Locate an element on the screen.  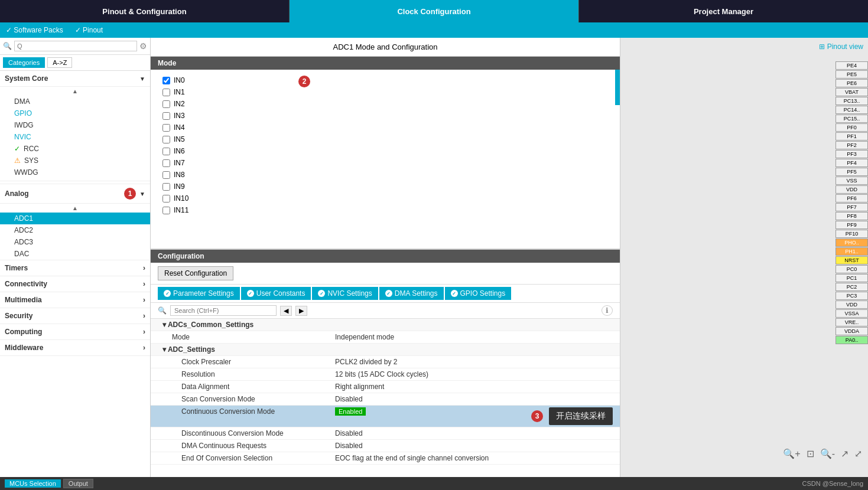
fullscreen-icon: ⤢ is located at coordinates (858, 453).